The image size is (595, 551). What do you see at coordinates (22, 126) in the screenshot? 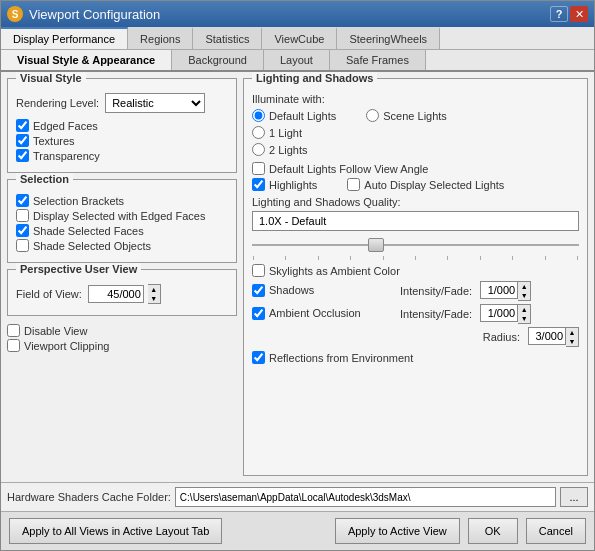
I see `edged-faces-checkbox` at bounding box center [22, 126].